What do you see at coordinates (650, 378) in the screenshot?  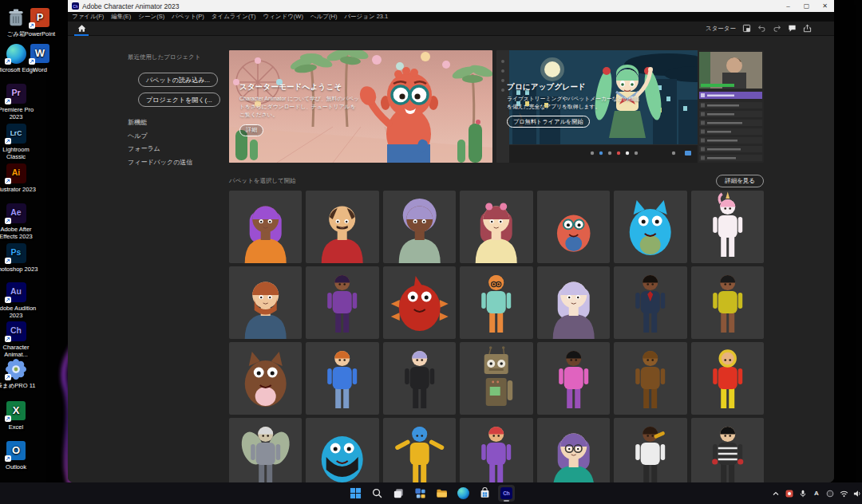 I see `puppet-tile-mud-creature` at bounding box center [650, 378].